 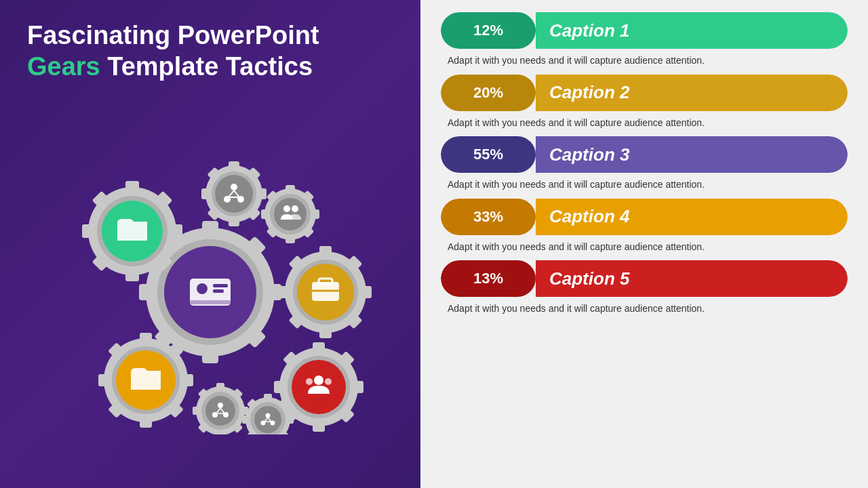 What do you see at coordinates (644, 249) in the screenshot?
I see `caption-desc-4: Adapt it with you needs and it will capt…` at bounding box center [644, 249].